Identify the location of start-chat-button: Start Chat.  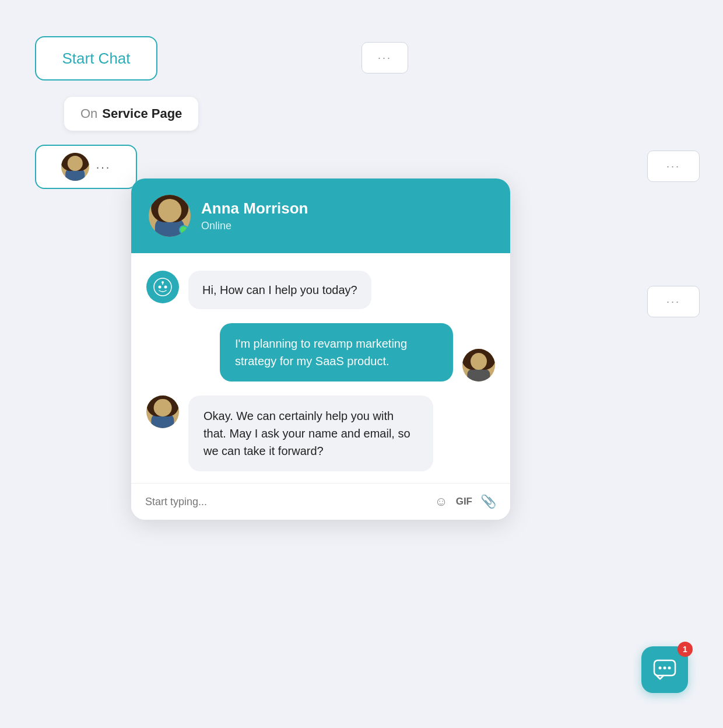
(96, 58).